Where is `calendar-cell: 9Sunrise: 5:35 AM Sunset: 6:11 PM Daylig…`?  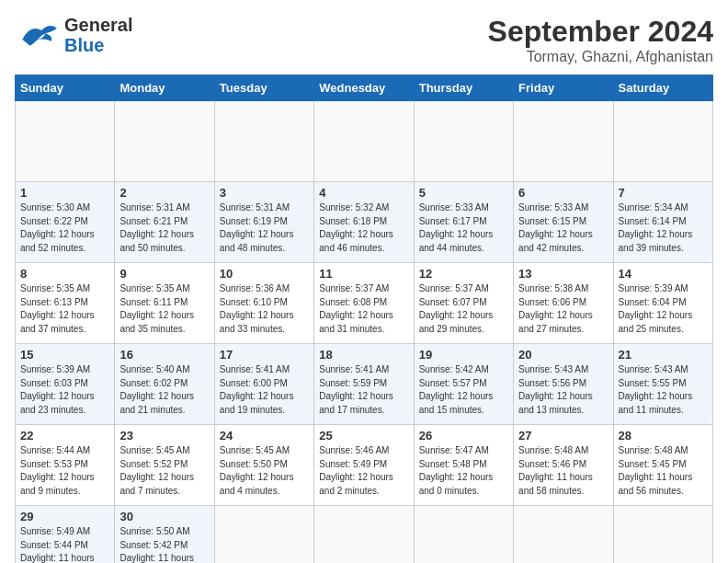
calendar-cell: 9Sunrise: 5:35 AM Sunset: 6:11 PM Daylig… is located at coordinates (165, 304).